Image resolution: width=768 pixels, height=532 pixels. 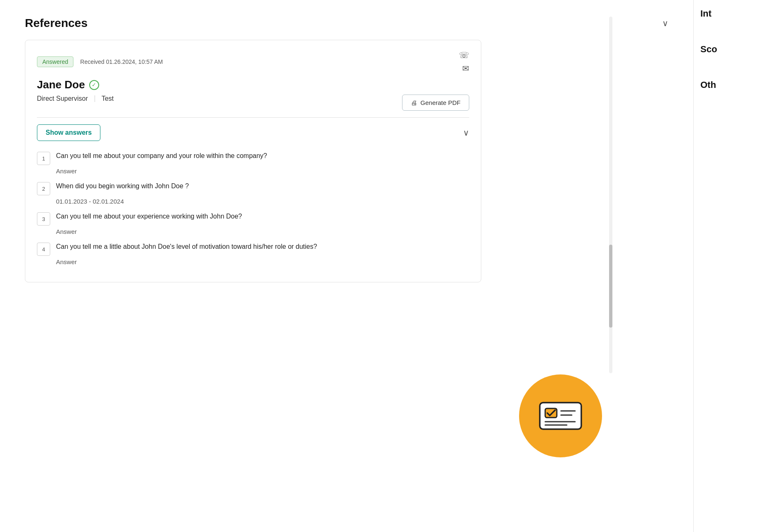 I want to click on sidebar-label-sco: Sco, so click(x=731, y=49).